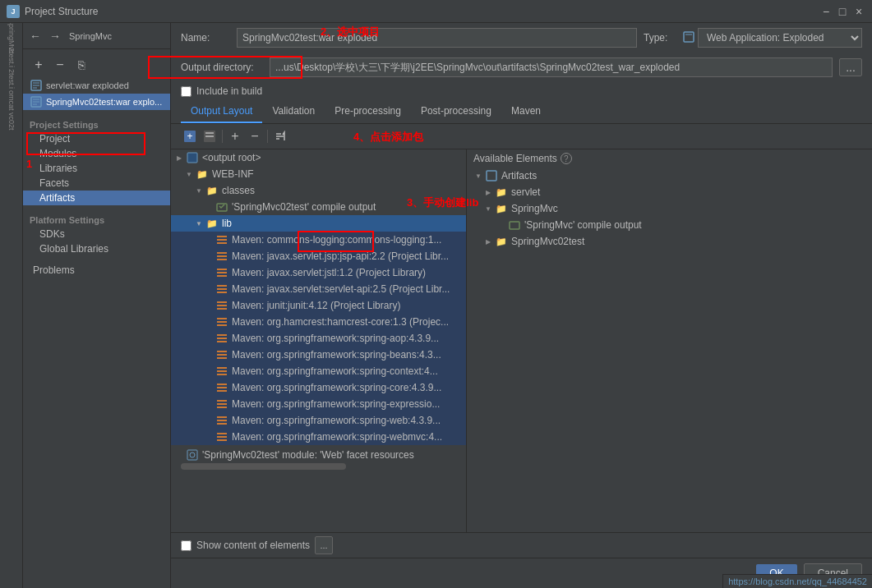 The image size is (872, 588). I want to click on toolbar-sort-button, so click(280, 136).